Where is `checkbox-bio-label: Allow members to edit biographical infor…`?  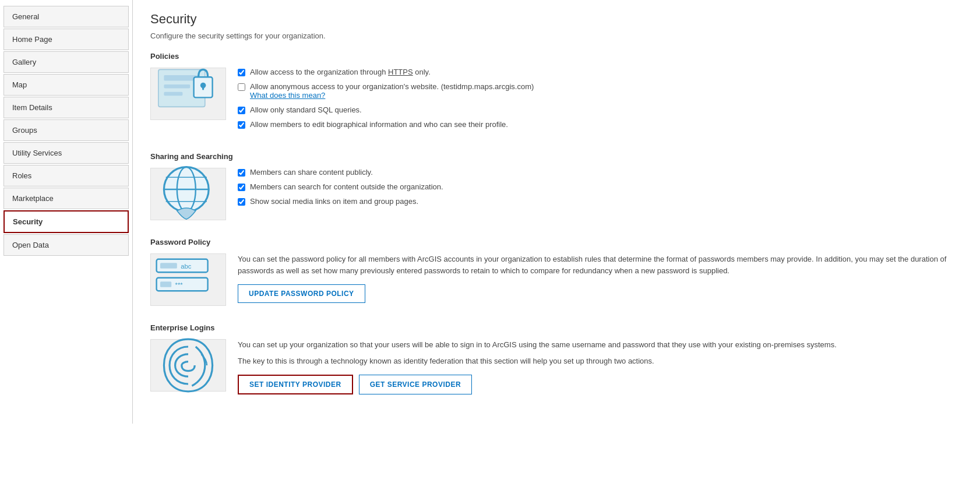
checkbox-bio-label: Allow members to edit biographical infor… is located at coordinates (379, 125).